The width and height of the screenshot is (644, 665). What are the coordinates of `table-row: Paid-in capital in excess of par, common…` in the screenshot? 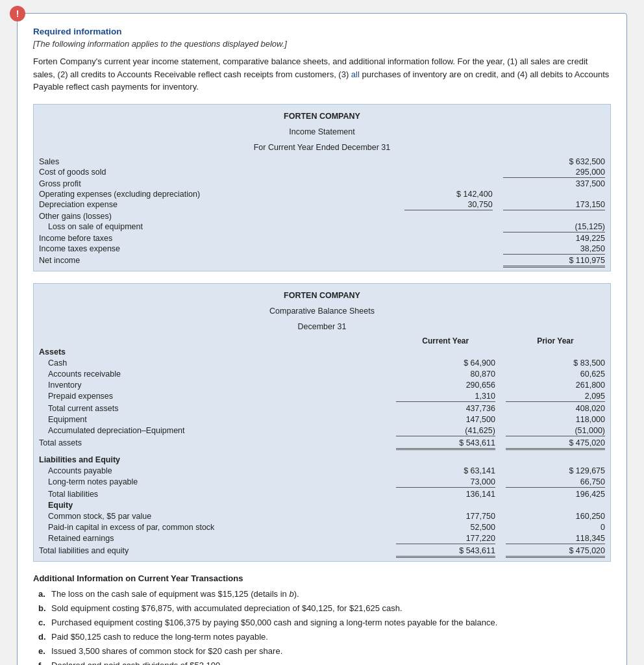 It's located at (322, 527).